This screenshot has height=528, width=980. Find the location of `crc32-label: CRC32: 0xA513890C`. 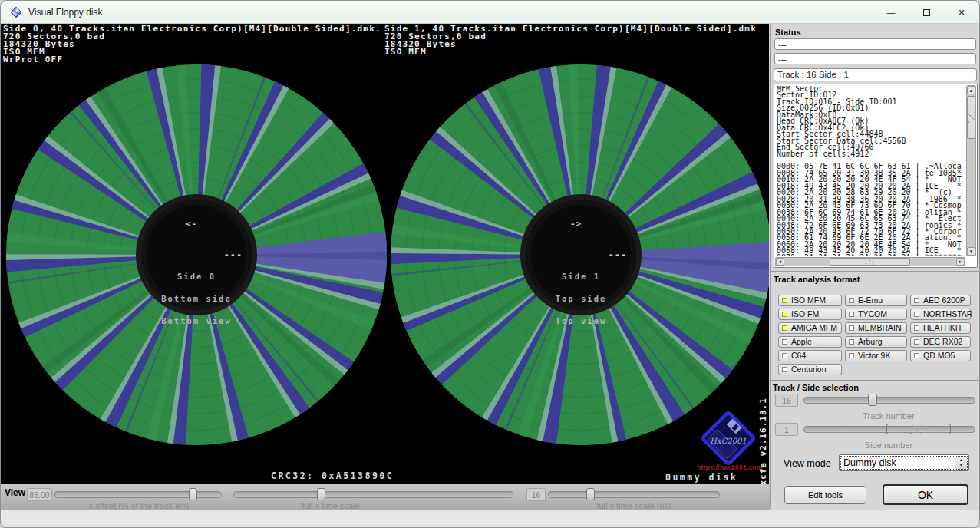

crc32-label: CRC32: 0xA513890C is located at coordinates (332, 476).